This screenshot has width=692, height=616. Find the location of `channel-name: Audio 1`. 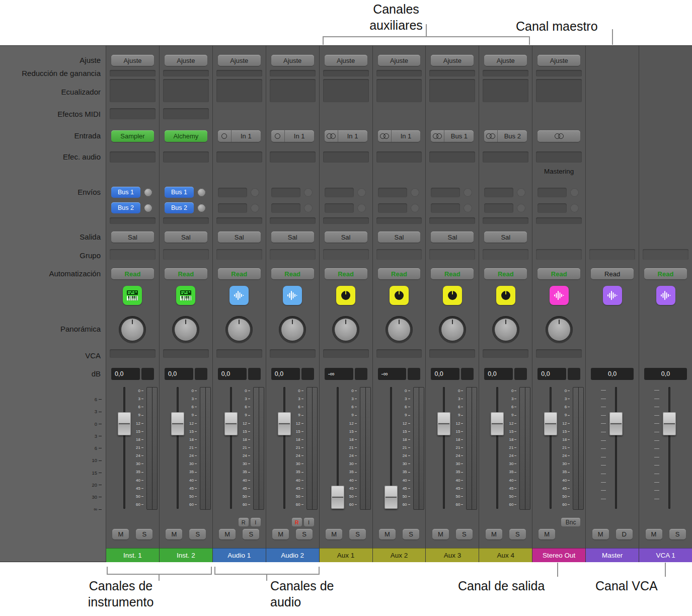

channel-name: Audio 1 is located at coordinates (240, 555).